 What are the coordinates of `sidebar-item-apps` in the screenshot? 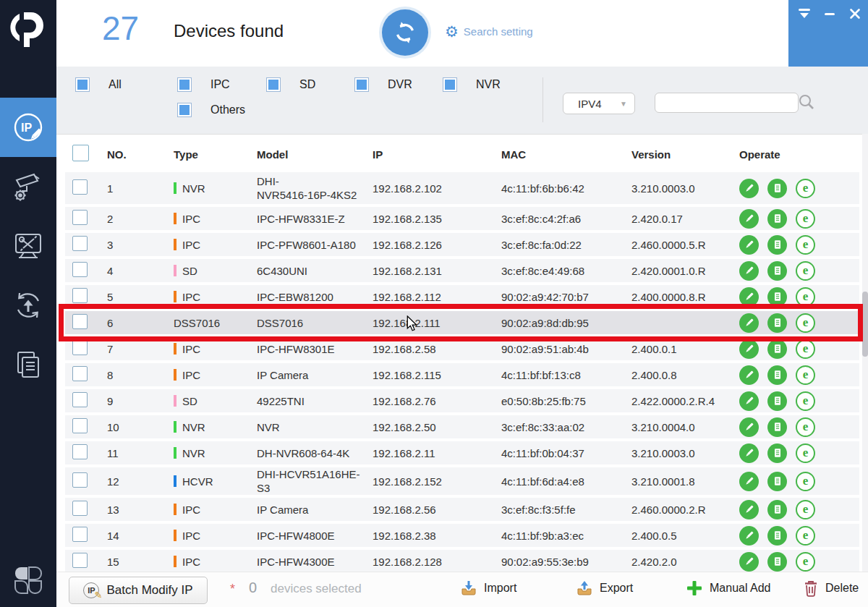 It's located at (28, 580).